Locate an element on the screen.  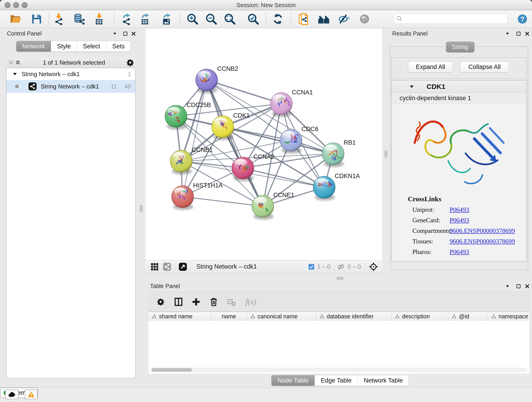
export-table-button is located at coordinates (145, 19).